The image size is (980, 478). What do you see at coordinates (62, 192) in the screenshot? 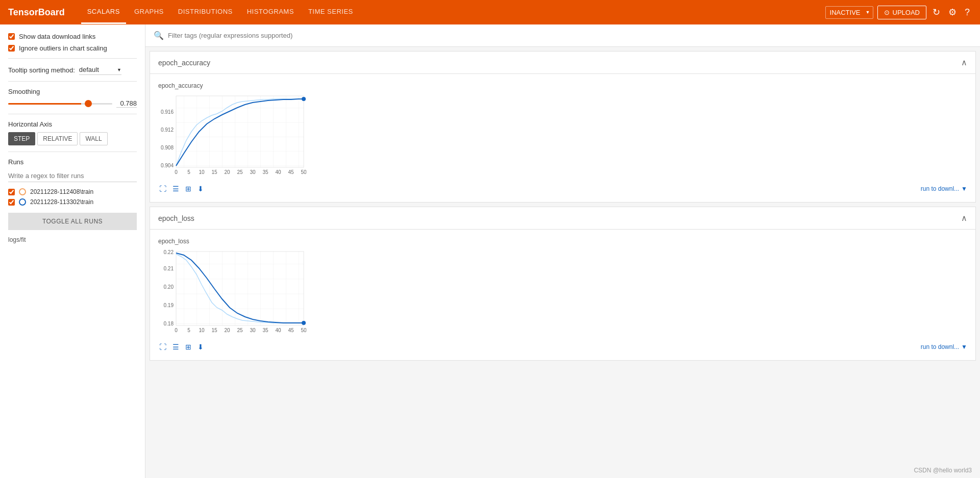
I see `run-1-label: 20211228-112408\train` at bounding box center [62, 192].